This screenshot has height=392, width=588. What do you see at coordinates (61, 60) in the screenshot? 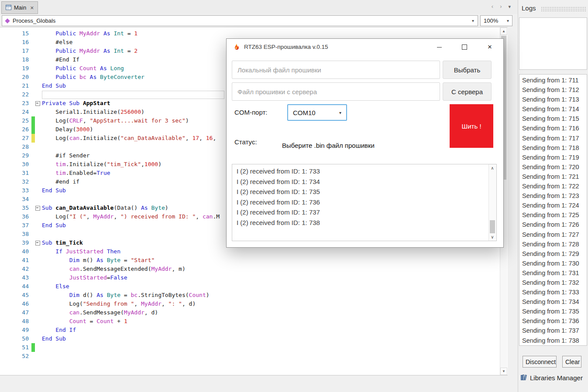
I see `code-text: #End If` at bounding box center [61, 60].